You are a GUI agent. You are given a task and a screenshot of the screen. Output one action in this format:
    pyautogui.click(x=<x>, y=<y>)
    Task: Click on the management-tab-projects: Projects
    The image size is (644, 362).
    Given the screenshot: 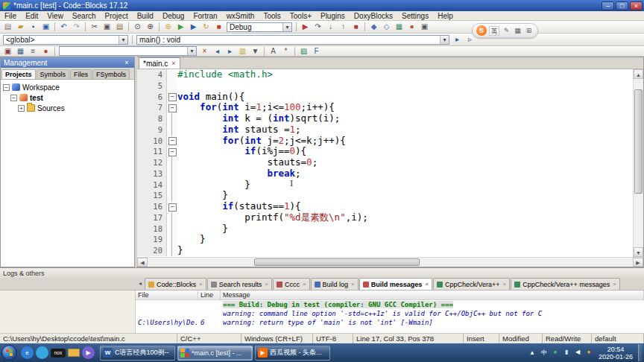 What is the action you would take?
    pyautogui.click(x=19, y=74)
    